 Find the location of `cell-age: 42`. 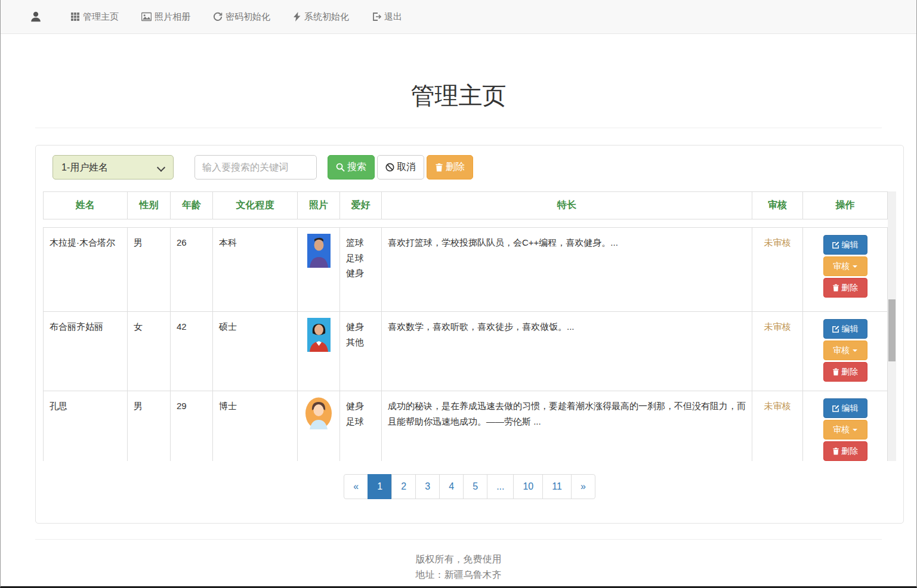

cell-age: 42 is located at coordinates (192, 352).